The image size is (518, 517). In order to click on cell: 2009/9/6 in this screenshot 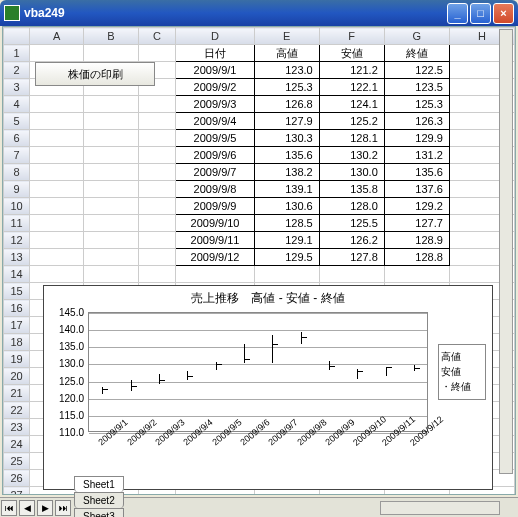, I will do `click(215, 156)`.